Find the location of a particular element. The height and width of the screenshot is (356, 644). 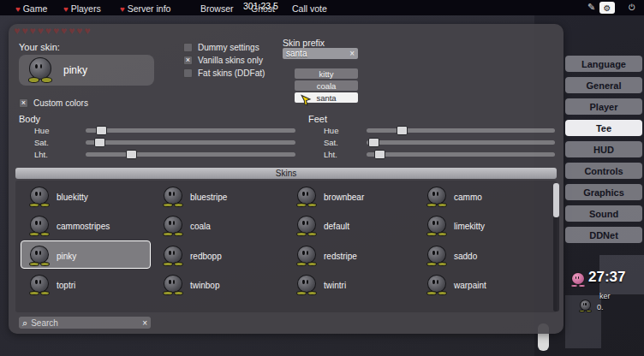

skin-item: bluestripe is located at coordinates (225, 197).